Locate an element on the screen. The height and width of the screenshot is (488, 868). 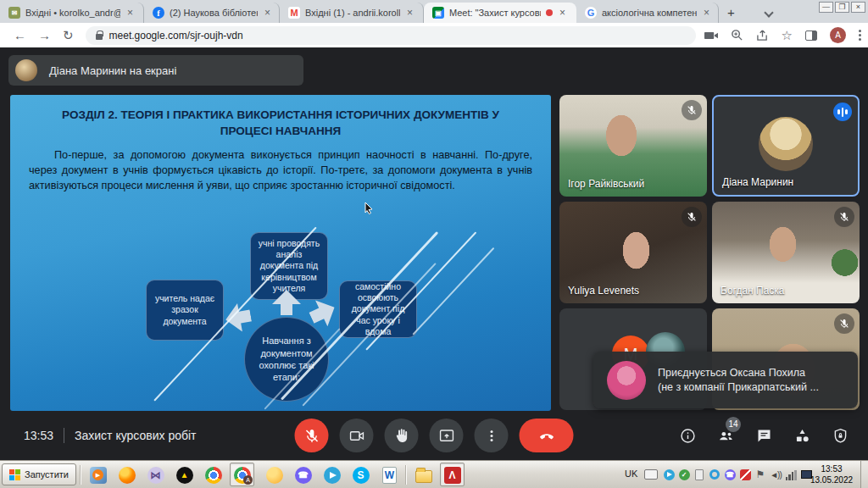
security-check-tray-icon: ✓ is located at coordinates (684, 474).